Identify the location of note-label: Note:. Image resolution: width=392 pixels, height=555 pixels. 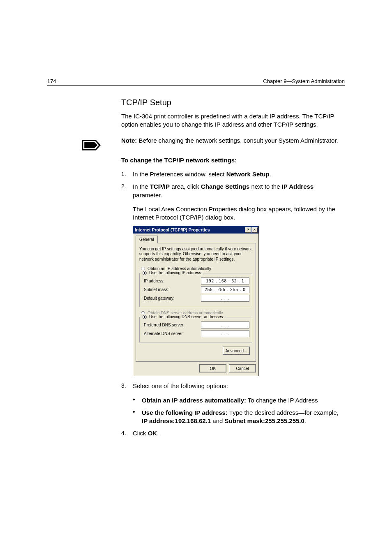
(129, 141).